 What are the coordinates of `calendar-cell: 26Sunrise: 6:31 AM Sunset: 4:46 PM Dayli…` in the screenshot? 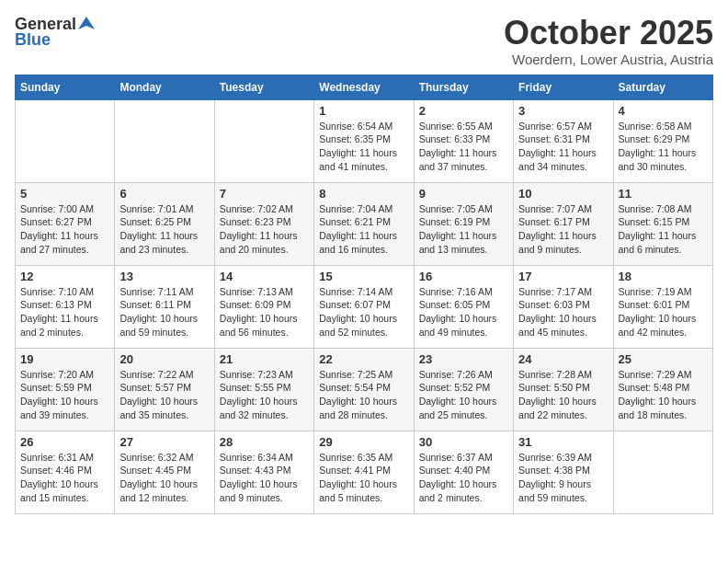 It's located at (65, 472).